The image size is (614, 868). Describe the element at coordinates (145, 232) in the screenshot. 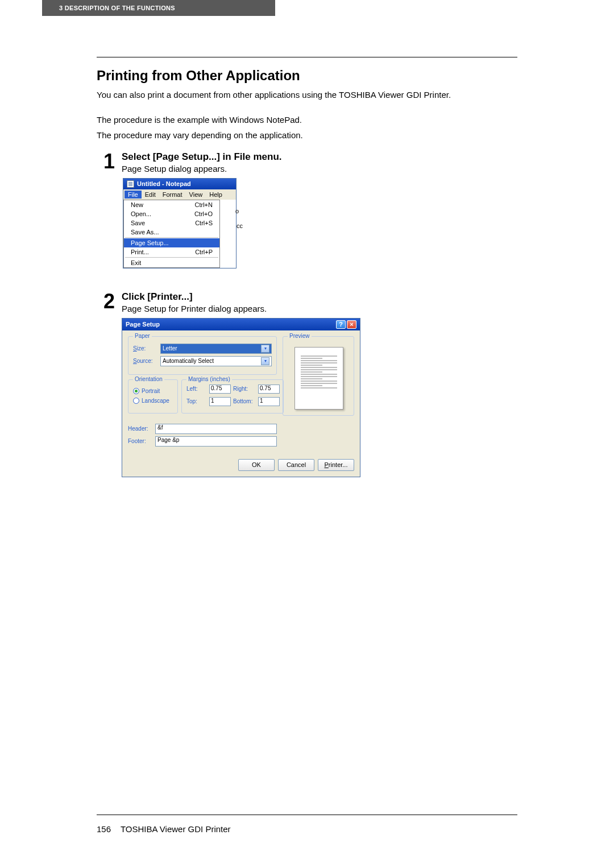

I see `file-menu-saveas-label: Save As...` at that location.